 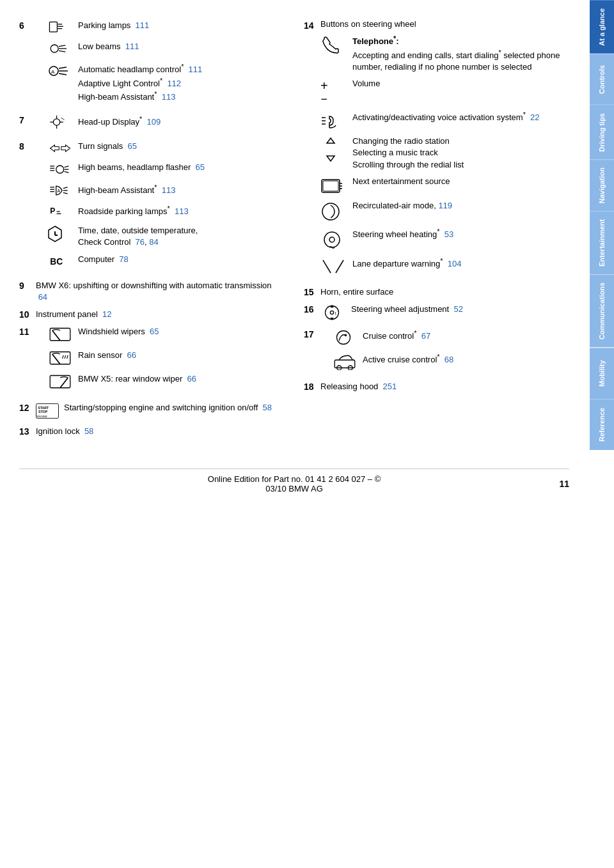 I want to click on high-beams-page: 65, so click(x=200, y=167).